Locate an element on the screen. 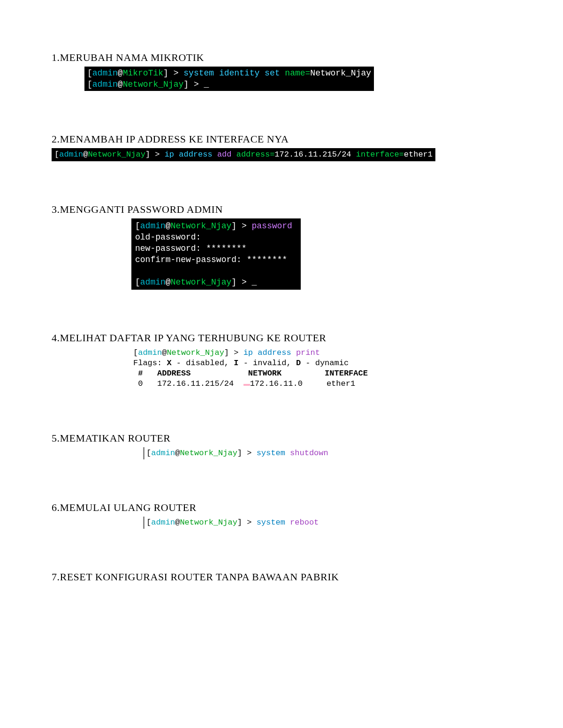 The height and width of the screenshot is (728, 563). command: password is located at coordinates (272, 226).